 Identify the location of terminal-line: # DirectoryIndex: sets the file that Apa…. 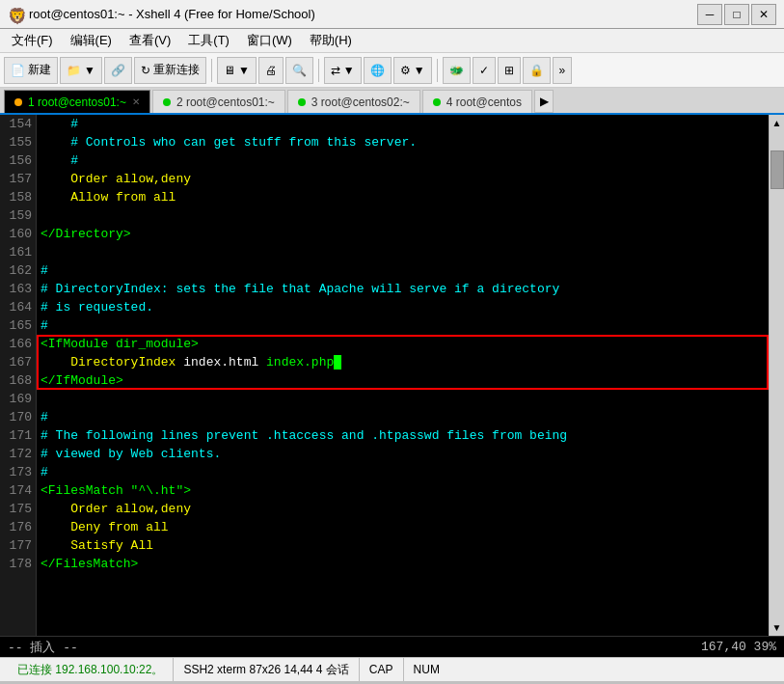
(403, 289).